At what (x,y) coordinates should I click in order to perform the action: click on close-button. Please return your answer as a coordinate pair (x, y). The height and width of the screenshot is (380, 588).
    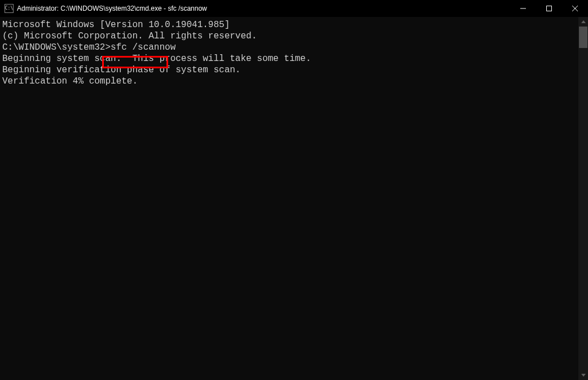
    Looking at the image, I should click on (575, 8).